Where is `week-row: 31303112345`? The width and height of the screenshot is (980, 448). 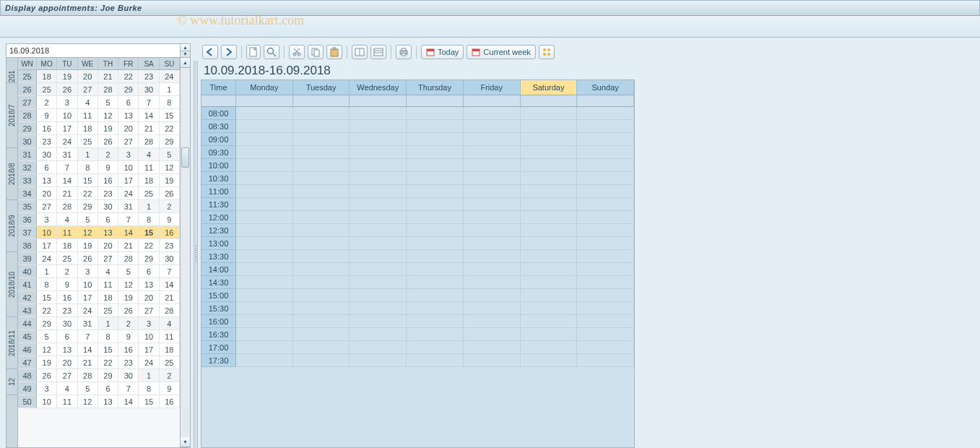
week-row: 31303112345 is located at coordinates (99, 155).